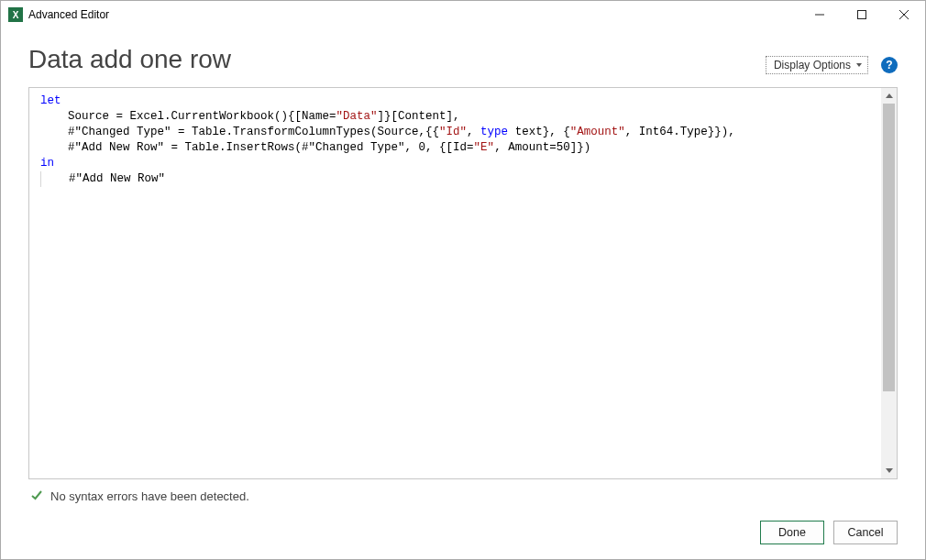 The image size is (926, 560). Describe the element at coordinates (889, 471) in the screenshot. I see `scroll-down-button` at that location.